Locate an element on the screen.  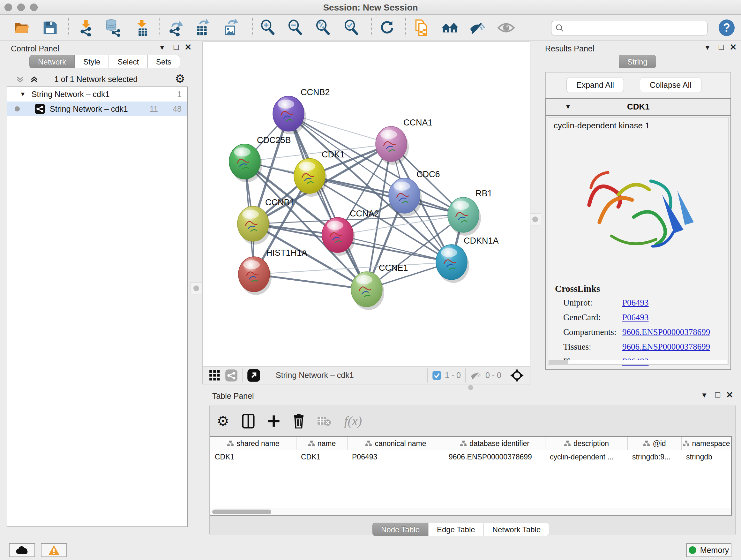
grid-view-icon is located at coordinates (215, 375).